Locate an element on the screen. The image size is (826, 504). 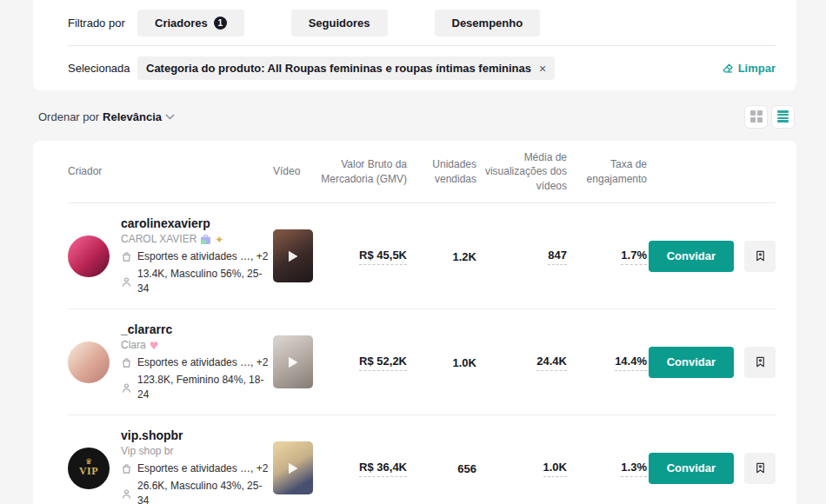
creator-audience-text: 123.8K, Feminino 84%, 18-24 is located at coordinates (205, 388).